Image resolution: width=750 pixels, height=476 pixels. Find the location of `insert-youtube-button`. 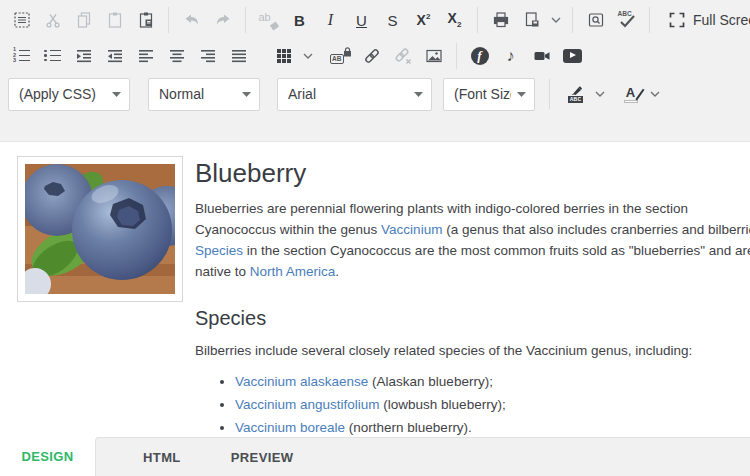

insert-youtube-button is located at coordinates (572, 56).